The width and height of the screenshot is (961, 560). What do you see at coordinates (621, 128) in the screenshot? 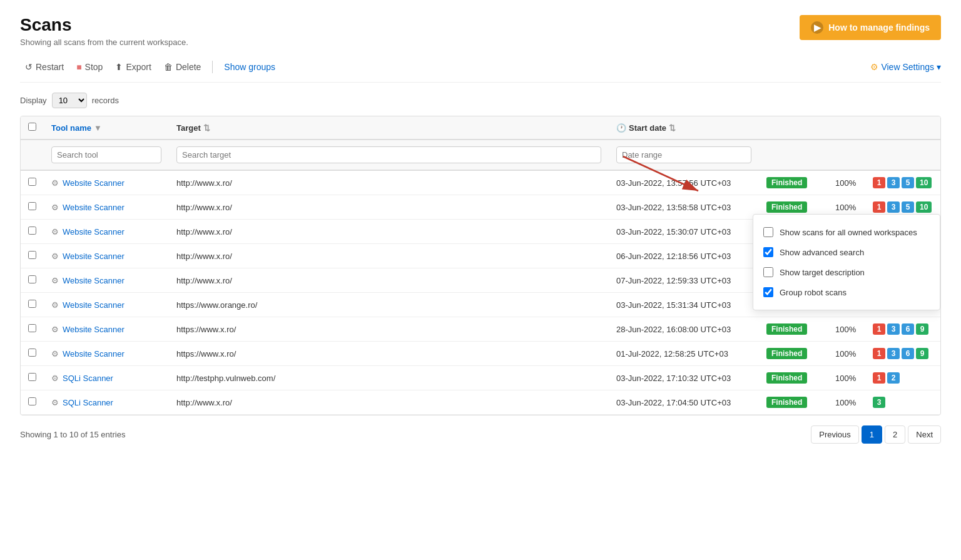
I see `clock-icon: 🕐` at bounding box center [621, 128].